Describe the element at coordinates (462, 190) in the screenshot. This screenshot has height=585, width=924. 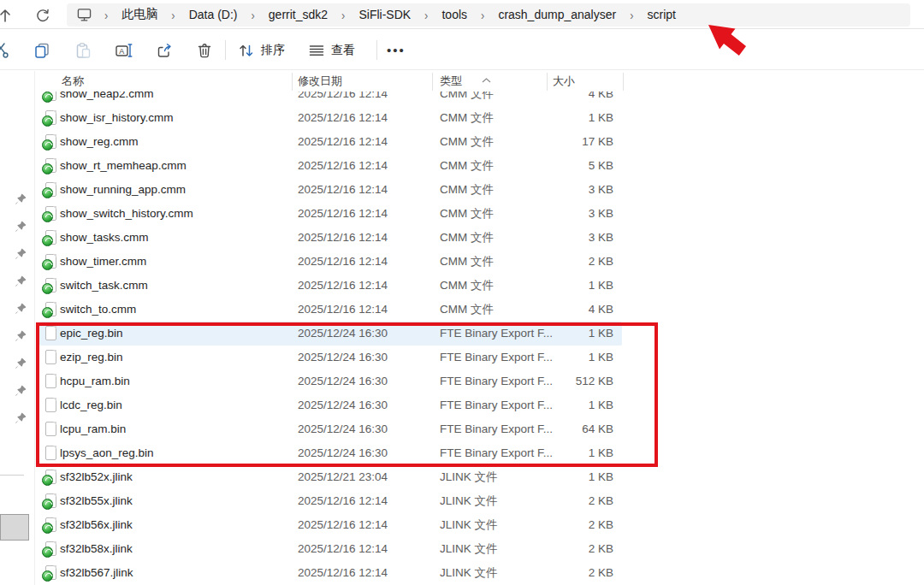
I see `table-row: show_running_app.cmm 2025/12/16 12:14 CM…` at that location.